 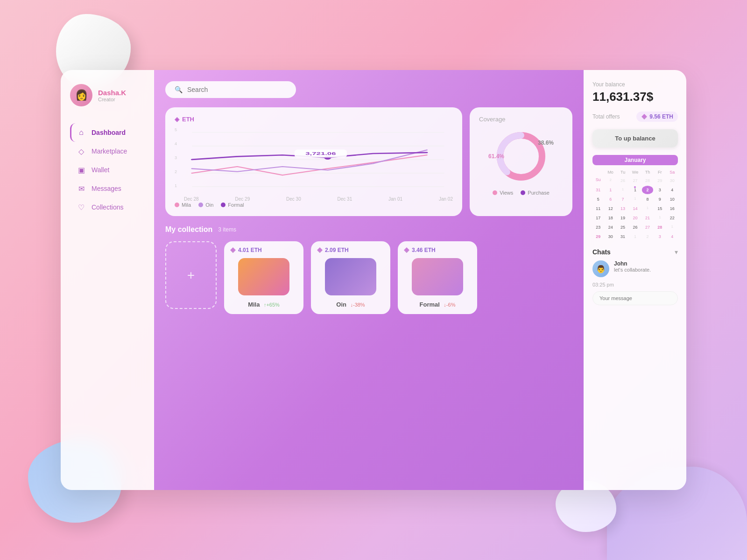 I want to click on sidebar-item-label: Messages, so click(x=106, y=189).